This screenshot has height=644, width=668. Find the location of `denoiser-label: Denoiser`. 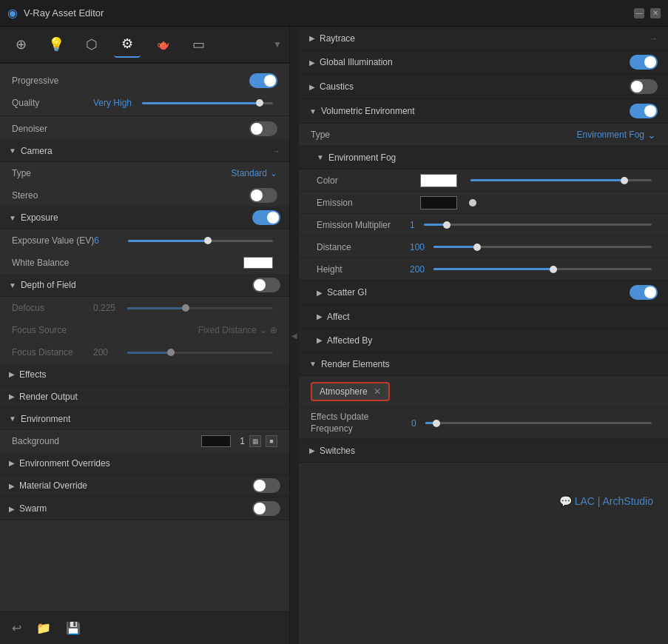

denoiser-label: Denoiser is located at coordinates (53, 129).